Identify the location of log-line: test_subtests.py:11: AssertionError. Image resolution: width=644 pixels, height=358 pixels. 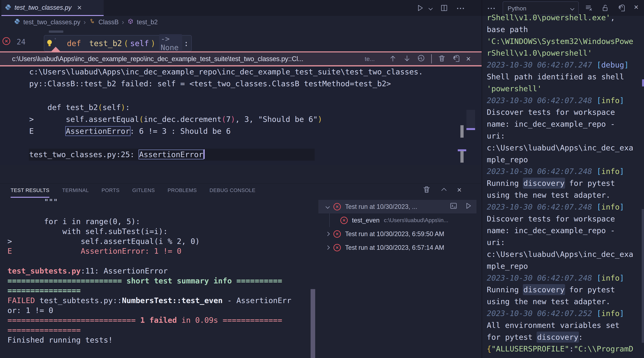
(158, 271).